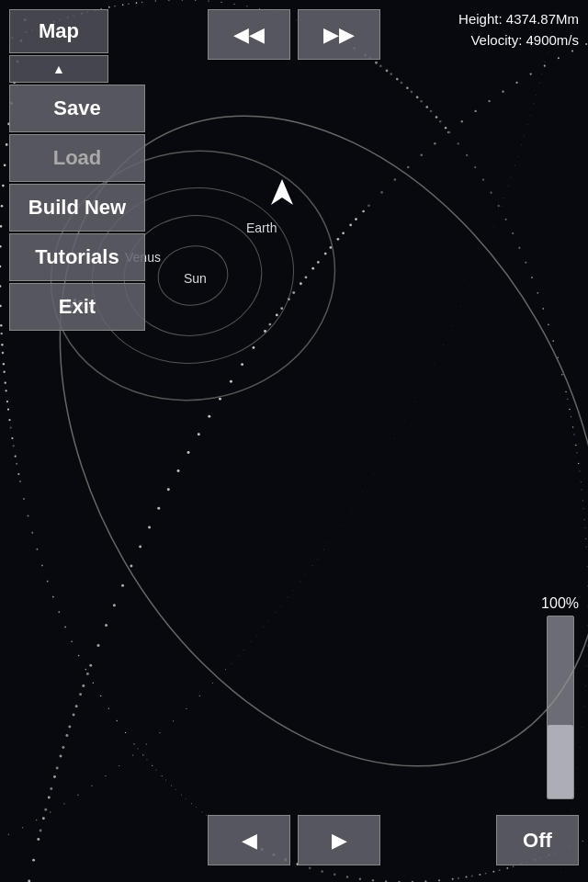 The image size is (588, 882). I want to click on zoom-slider, so click(560, 707).